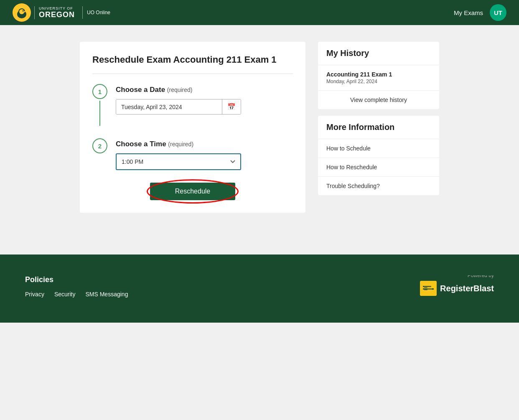 The width and height of the screenshot is (519, 420). I want to click on time-select: 1:00 PM 2:00 PM 3:00 PM 4:00 PM, so click(178, 162).